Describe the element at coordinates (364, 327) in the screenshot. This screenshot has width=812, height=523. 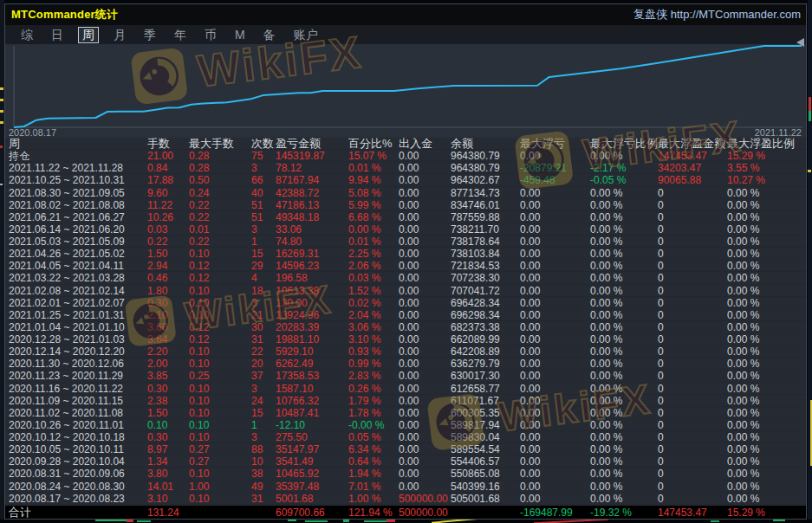
I see `cell: 3.06 %` at that location.